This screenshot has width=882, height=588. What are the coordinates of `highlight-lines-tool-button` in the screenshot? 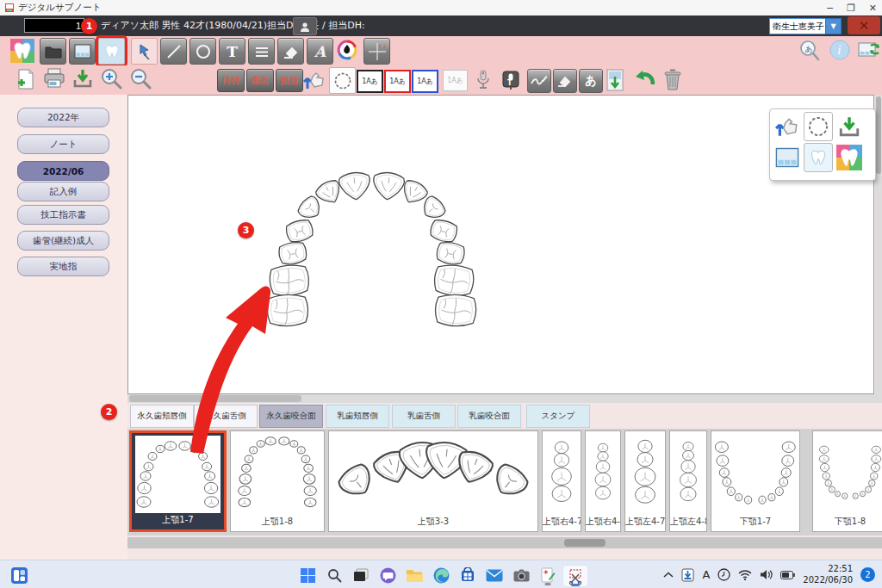 It's located at (262, 52).